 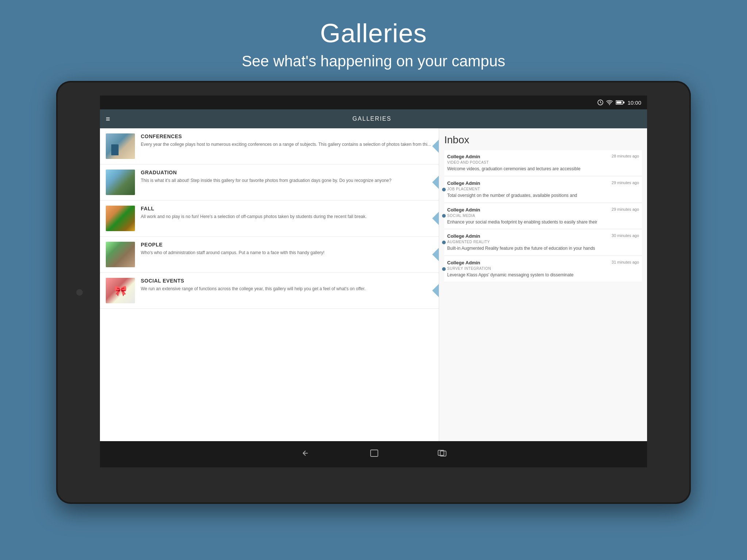 I want to click on inbox-preview: Built-in Augmented Reality feature puts …, so click(x=543, y=249).